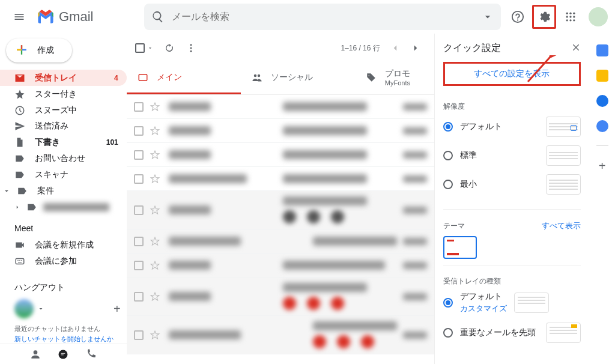 This screenshot has width=615, height=364. Describe the element at coordinates (64, 245) in the screenshot. I see `meet-new-meeting: 会議を新規作成` at that location.